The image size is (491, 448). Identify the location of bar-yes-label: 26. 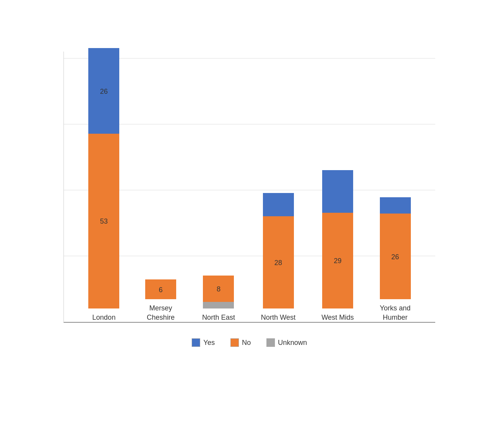
(104, 91).